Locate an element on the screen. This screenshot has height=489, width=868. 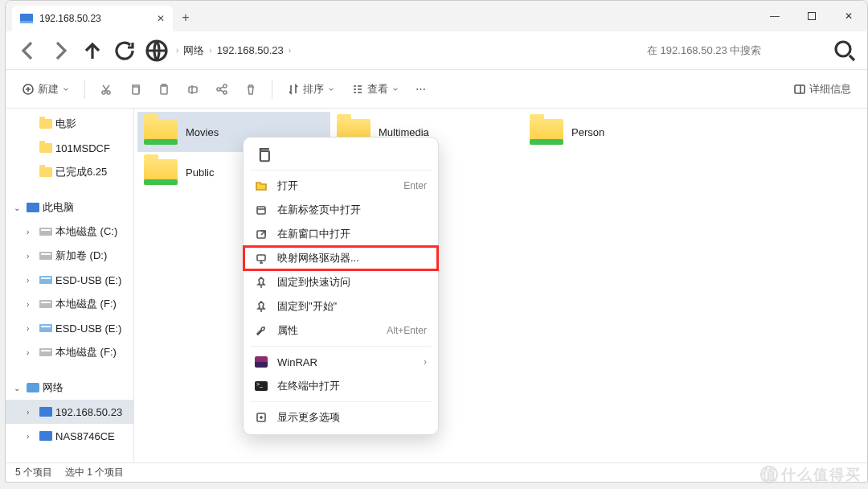
context-menu: 打开Enter 在新标签页中打开 在新窗口中打开 映射网络驱动器... 固定到快… is located at coordinates (341, 286).